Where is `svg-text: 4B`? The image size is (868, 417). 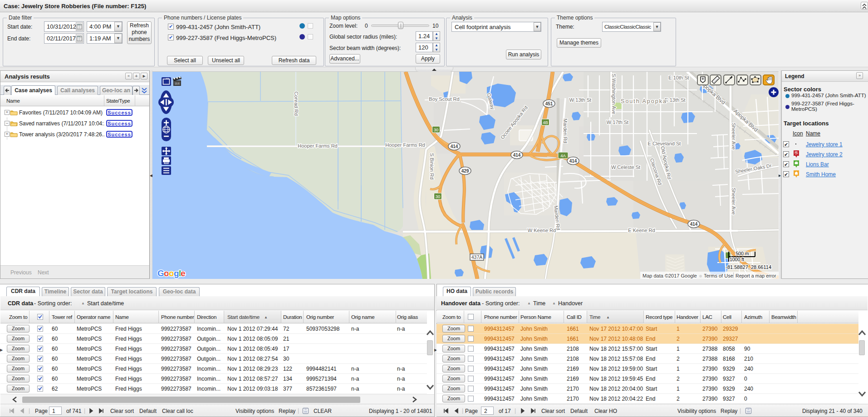
svg-text: 4B is located at coordinates (545, 123).